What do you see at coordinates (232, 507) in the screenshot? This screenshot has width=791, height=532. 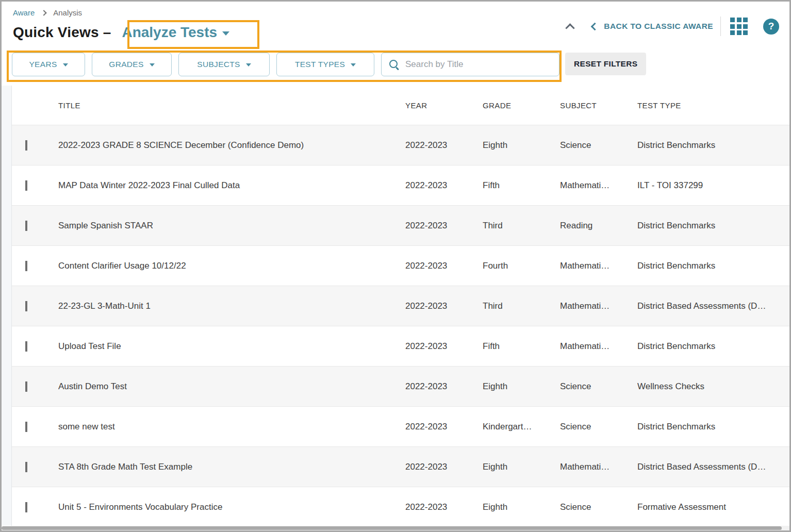 I see `cell-title: Unit 5 - Environments Vocabulary Practic…` at bounding box center [232, 507].